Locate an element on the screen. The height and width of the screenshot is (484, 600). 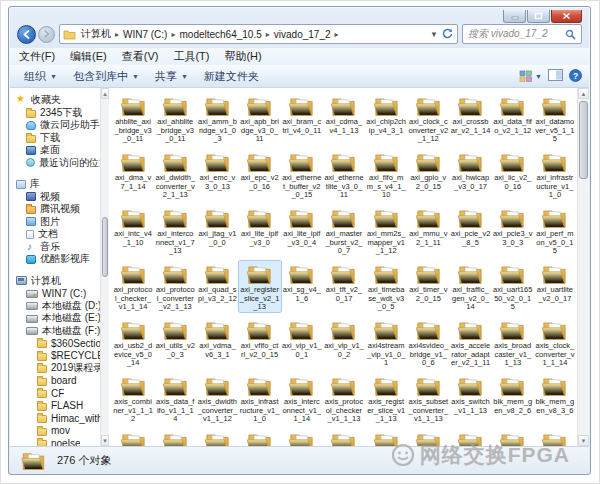
folder-item: axi_vip_v1_0_1 is located at coordinates (302, 338).